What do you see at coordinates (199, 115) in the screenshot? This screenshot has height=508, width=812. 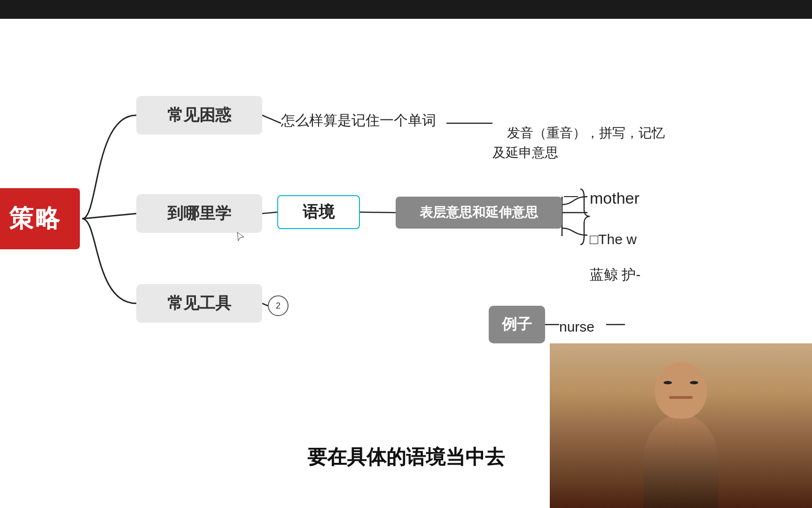 I see `node-changjian-kunhuo-label: 常见困惑` at bounding box center [199, 115].